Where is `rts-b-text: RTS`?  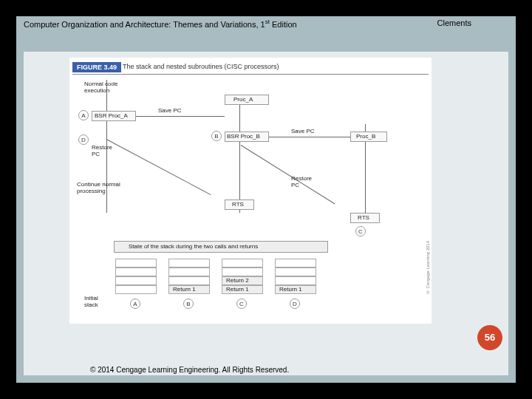 rts-b-text: RTS is located at coordinates (364, 219).